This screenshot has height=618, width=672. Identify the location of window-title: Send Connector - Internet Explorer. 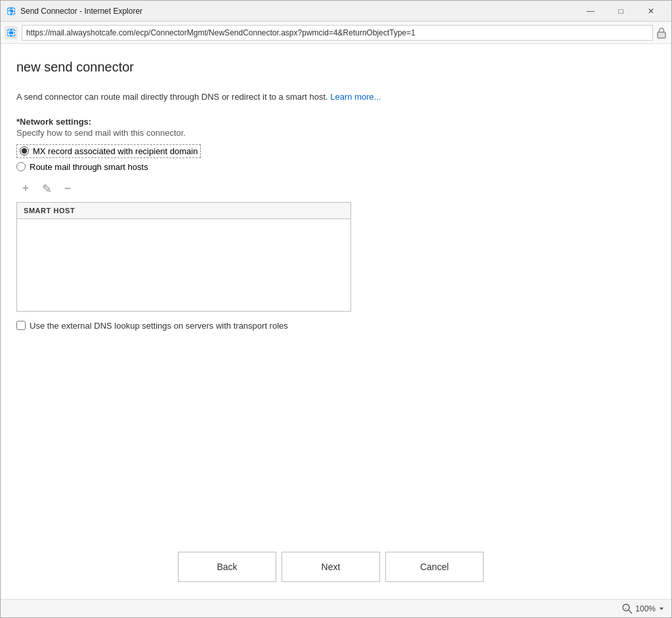
(298, 11).